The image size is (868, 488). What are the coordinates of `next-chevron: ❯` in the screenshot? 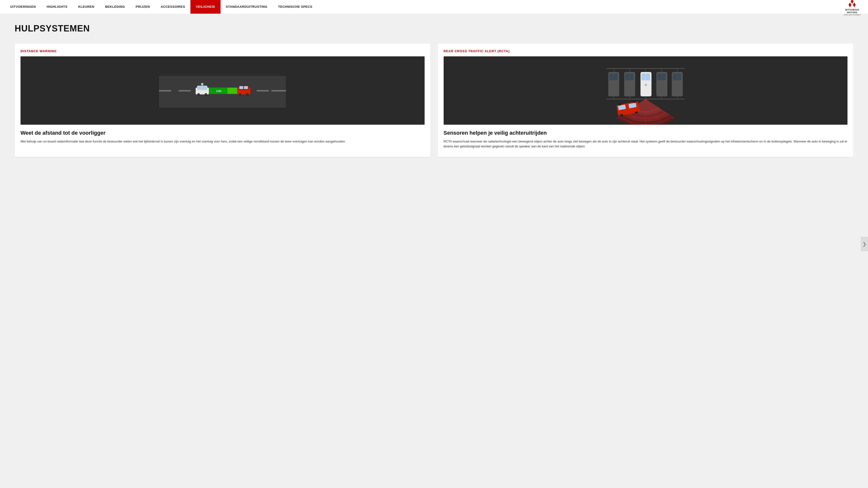 It's located at (864, 244).